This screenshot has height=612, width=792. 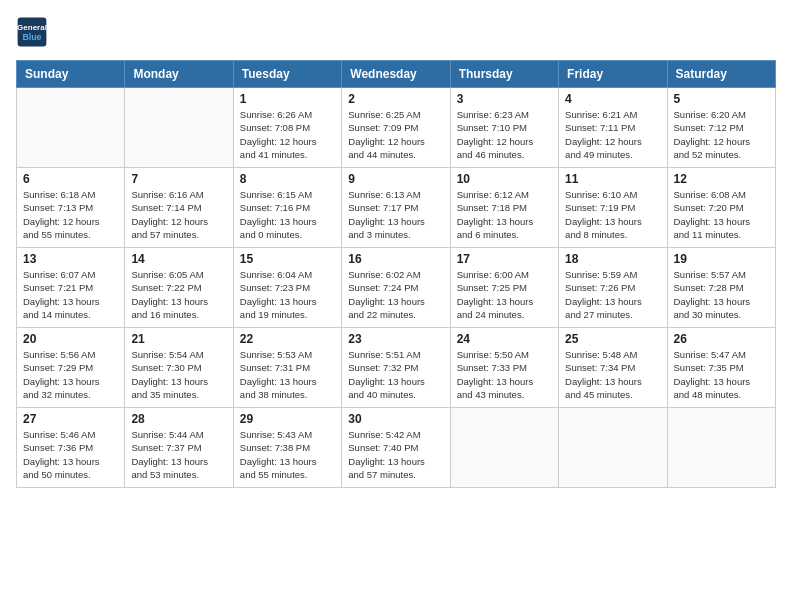 What do you see at coordinates (613, 208) in the screenshot?
I see `calendar-cell: 11Sunrise: 6:10 AM Sunset: 7:19 PM Dayli…` at bounding box center [613, 208].